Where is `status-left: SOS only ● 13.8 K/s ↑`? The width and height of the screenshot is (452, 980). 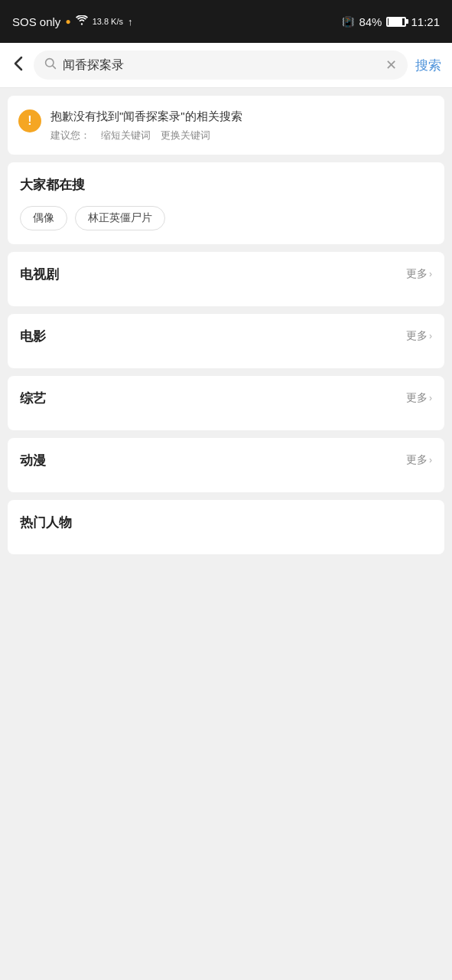
status-left: SOS only ● 13.8 K/s ↑ is located at coordinates (72, 21).